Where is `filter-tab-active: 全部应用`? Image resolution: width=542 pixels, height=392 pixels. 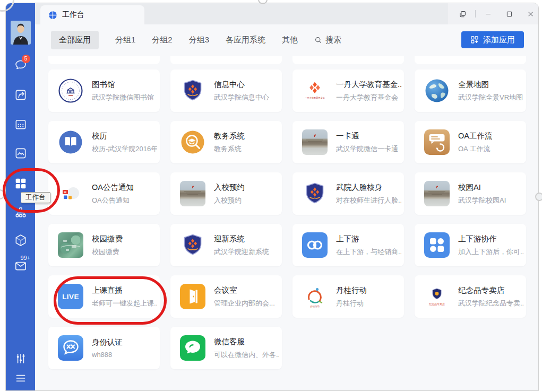 filter-tab-active: 全部应用 is located at coordinates (75, 40).